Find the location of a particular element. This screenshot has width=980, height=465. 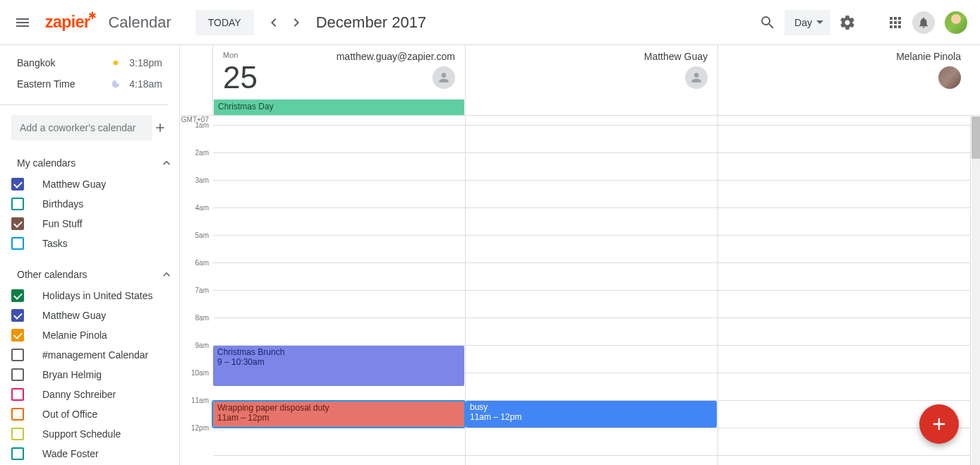

add-coworker-input is located at coordinates (82, 128).